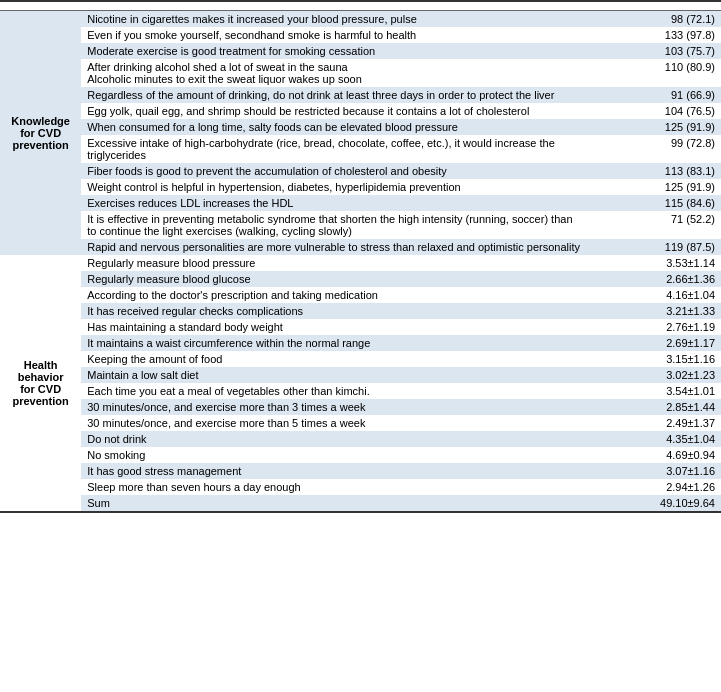 The height and width of the screenshot is (692, 721). What do you see at coordinates (355, 359) in the screenshot?
I see `category-cell: Keeping the amount of food` at bounding box center [355, 359].